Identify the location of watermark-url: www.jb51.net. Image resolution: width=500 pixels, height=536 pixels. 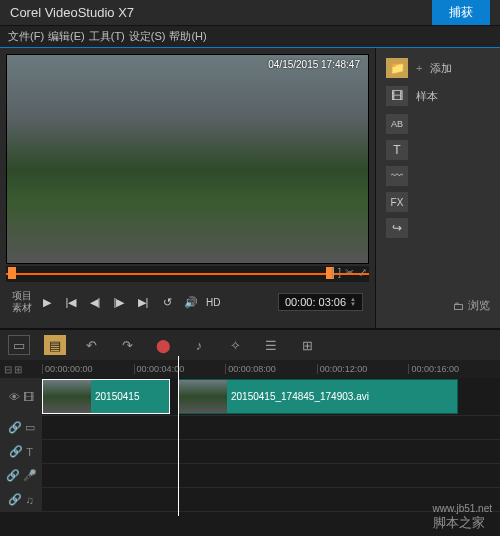
(462, 508).